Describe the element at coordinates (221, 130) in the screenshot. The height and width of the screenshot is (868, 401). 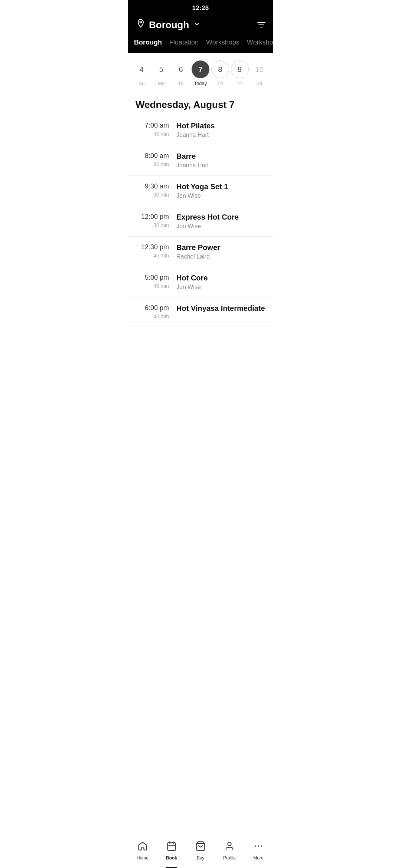
I see `class-info-0: Hot Pilates Joanna Hart` at that location.